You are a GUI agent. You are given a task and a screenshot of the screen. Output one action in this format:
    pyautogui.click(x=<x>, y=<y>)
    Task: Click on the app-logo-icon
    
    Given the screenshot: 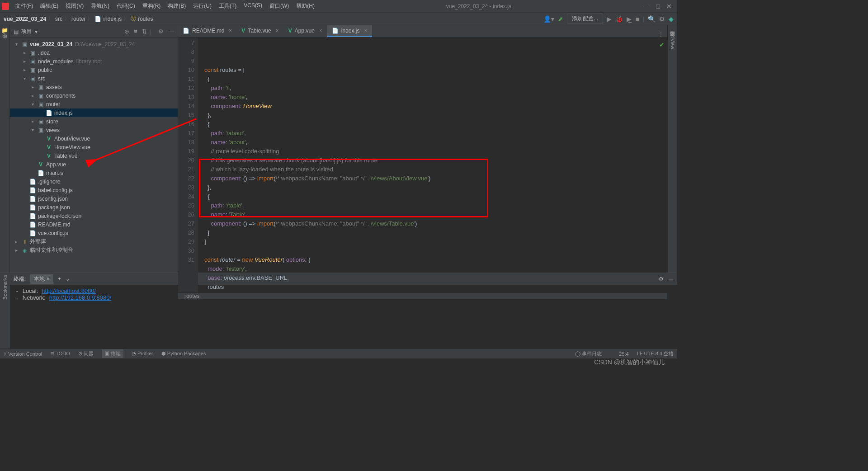 What is the action you would take?
    pyautogui.click(x=5, y=6)
    